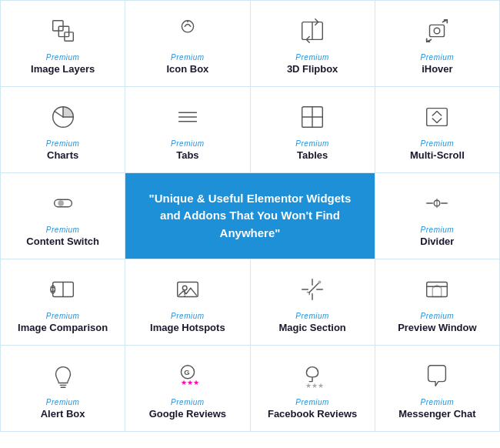 The width and height of the screenshot is (500, 448). What do you see at coordinates (188, 44) in the screenshot?
I see `cell-icon-box: Premium Icon Box` at bounding box center [188, 44].